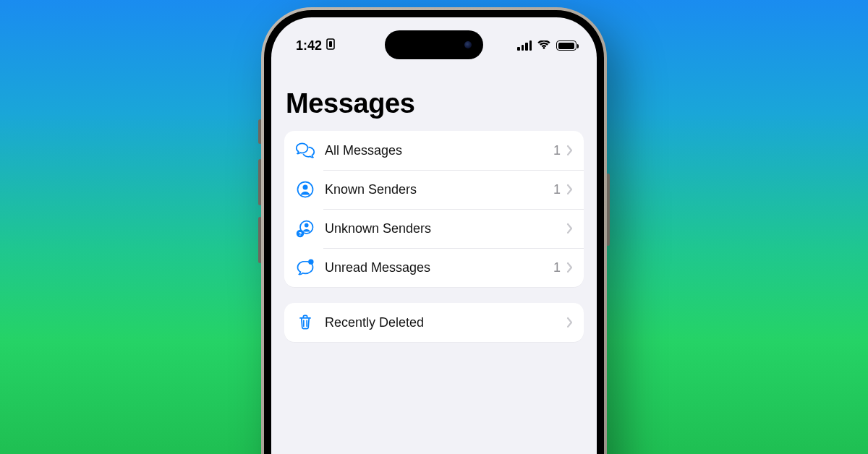 The height and width of the screenshot is (454, 868). What do you see at coordinates (331, 46) in the screenshot?
I see `sim-indicator-icon` at bounding box center [331, 46].